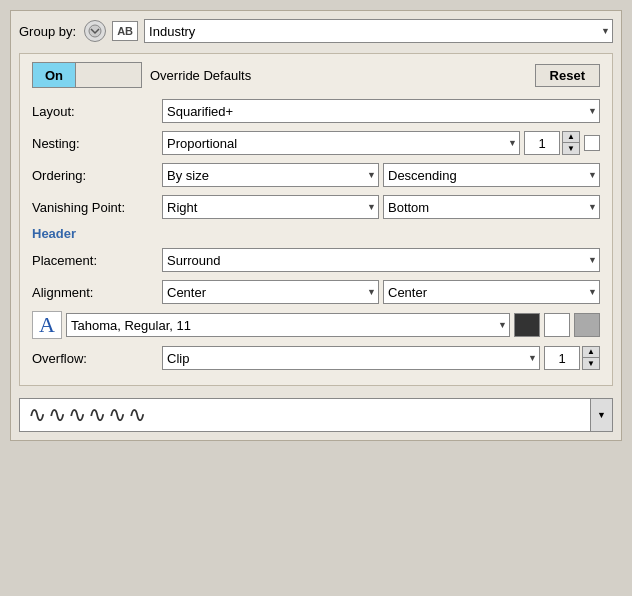 This screenshot has height=596, width=632. I want to click on ordering-row: Ordering: By size By name By value Desce…, so click(316, 175).